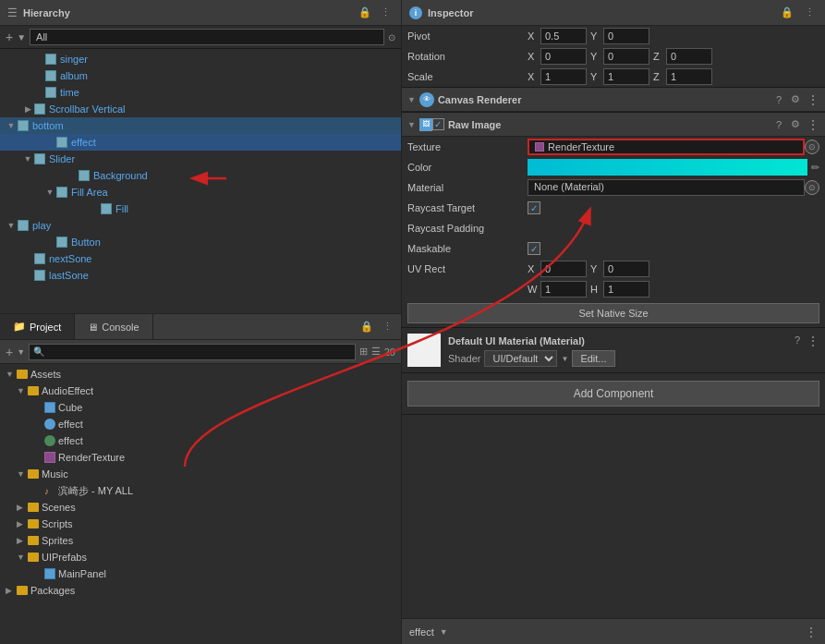 The width and height of the screenshot is (825, 644). I want to click on project-search-input, so click(198, 352).